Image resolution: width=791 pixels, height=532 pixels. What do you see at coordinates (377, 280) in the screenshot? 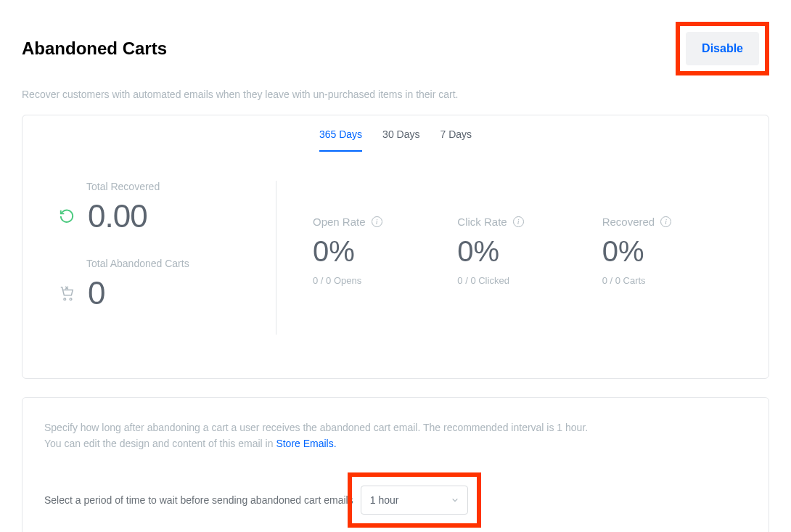
I see `open-rate-sub: 0 / 0 Opens` at bounding box center [377, 280].